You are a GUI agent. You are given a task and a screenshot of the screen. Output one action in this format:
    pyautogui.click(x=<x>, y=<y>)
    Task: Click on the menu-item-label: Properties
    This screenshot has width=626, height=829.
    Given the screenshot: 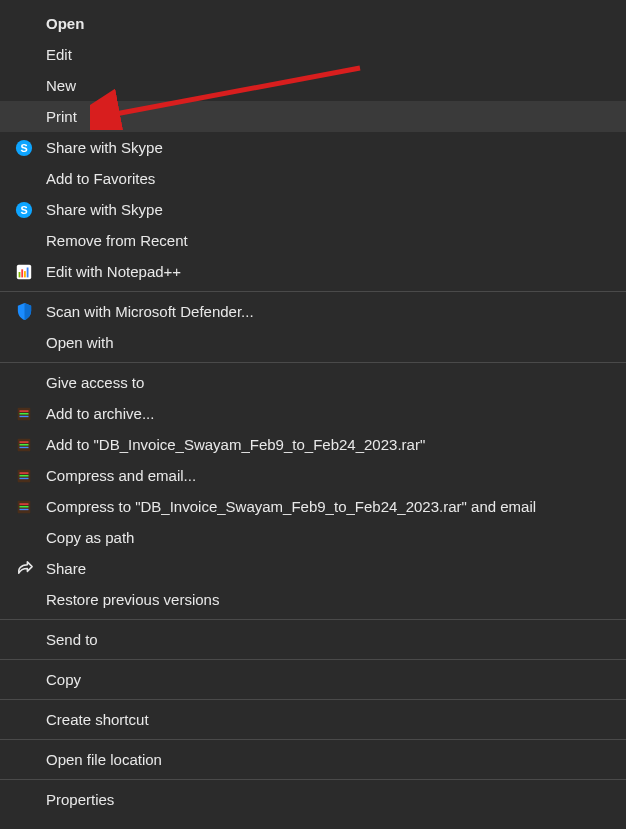 What is the action you would take?
    pyautogui.click(x=80, y=800)
    